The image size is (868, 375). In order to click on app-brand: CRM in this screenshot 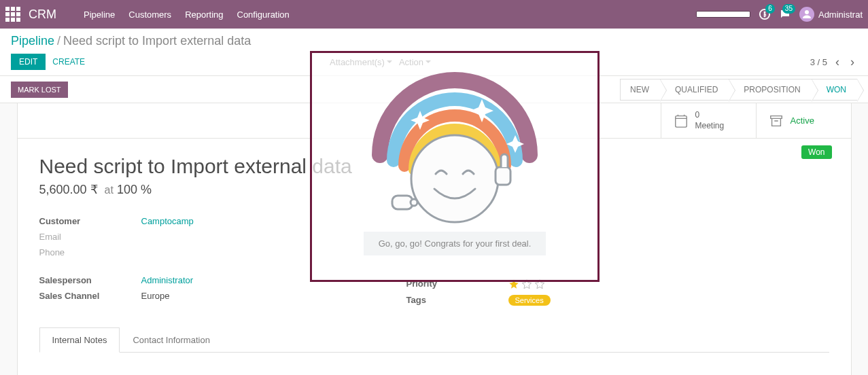, I will do `click(42, 15)`.